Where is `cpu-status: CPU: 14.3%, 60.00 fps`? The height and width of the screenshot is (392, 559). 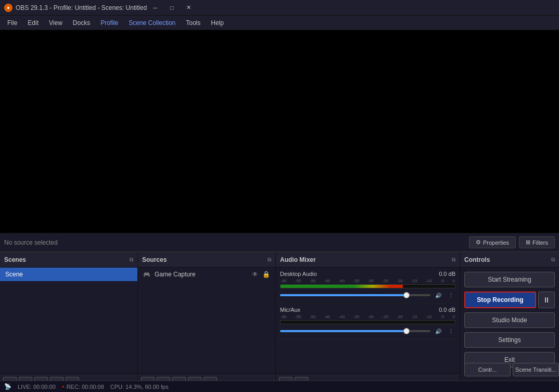 cpu-status: CPU: 14.3%, 60.00 fps is located at coordinates (139, 387).